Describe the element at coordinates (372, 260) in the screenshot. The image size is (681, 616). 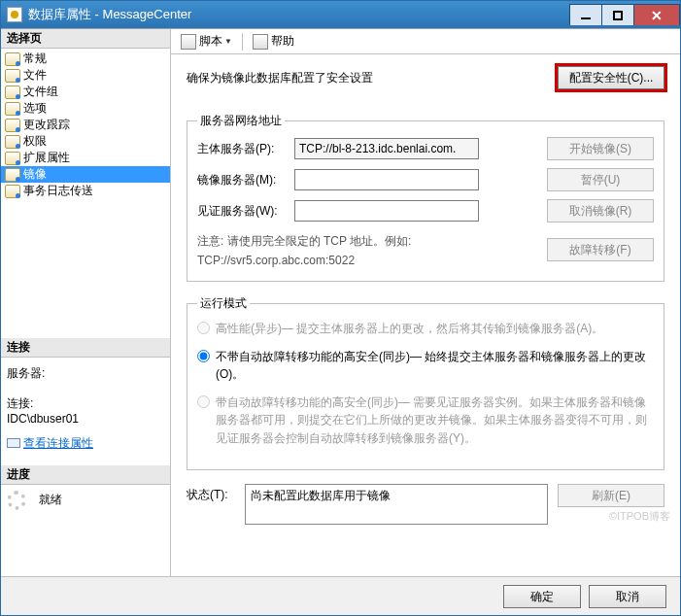
I see `note-line2: TCP://svr5.corp.abc.com:5022` at that location.